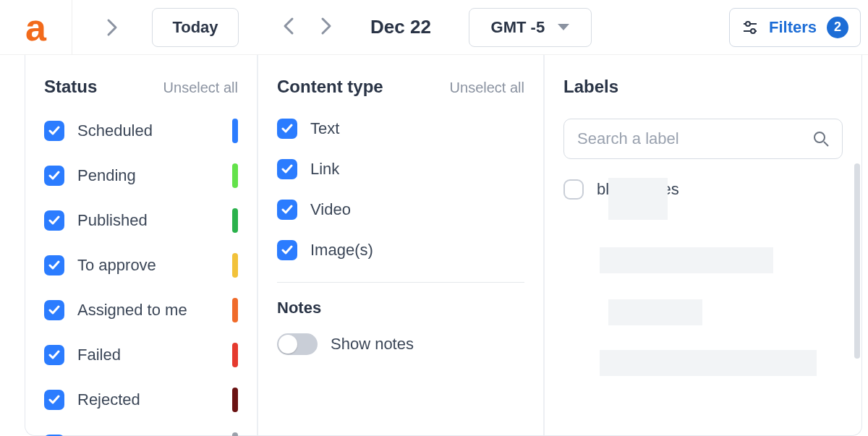  What do you see at coordinates (703, 189) in the screenshot?
I see `label-option: blog shares` at bounding box center [703, 189].